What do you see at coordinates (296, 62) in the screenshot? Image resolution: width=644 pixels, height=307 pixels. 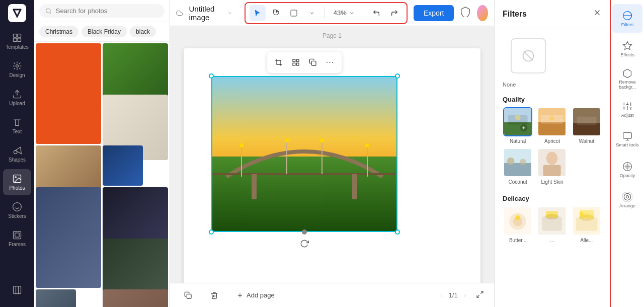 I see `grid-button` at bounding box center [296, 62].